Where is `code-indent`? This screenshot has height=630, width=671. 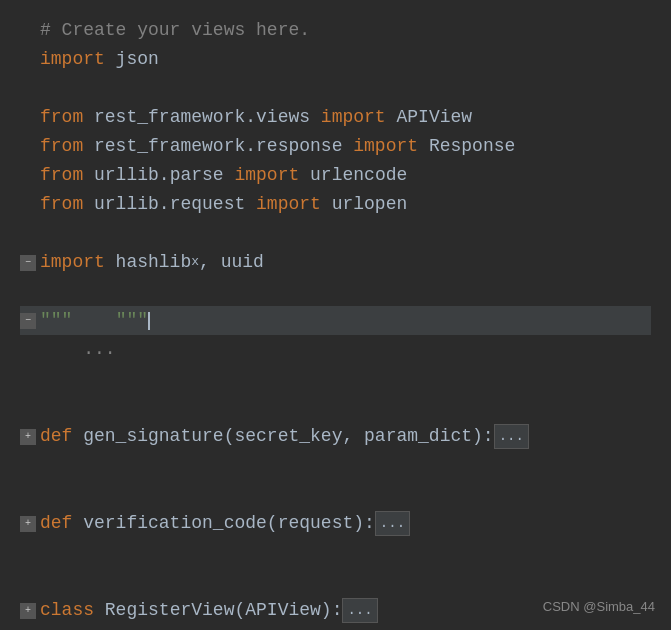
code-indent is located at coordinates (62, 350).